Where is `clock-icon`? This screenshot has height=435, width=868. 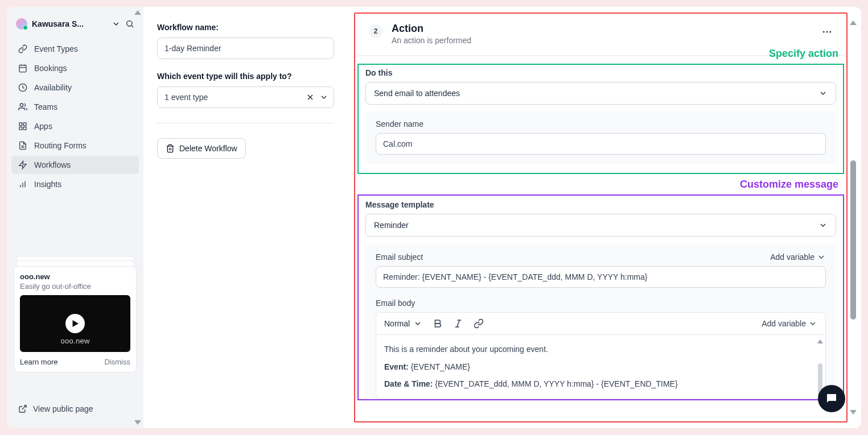 clock-icon is located at coordinates (23, 88).